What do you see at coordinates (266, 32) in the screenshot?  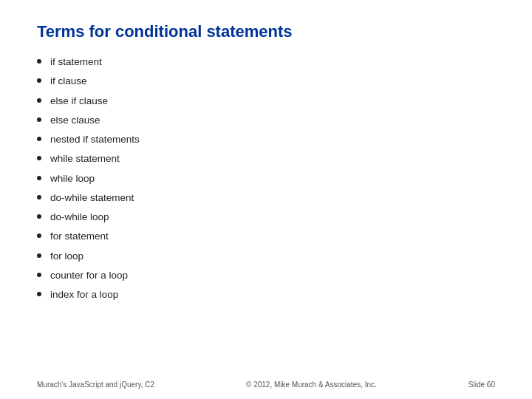 I see `slide-title: Terms for conditional statements` at bounding box center [266, 32].